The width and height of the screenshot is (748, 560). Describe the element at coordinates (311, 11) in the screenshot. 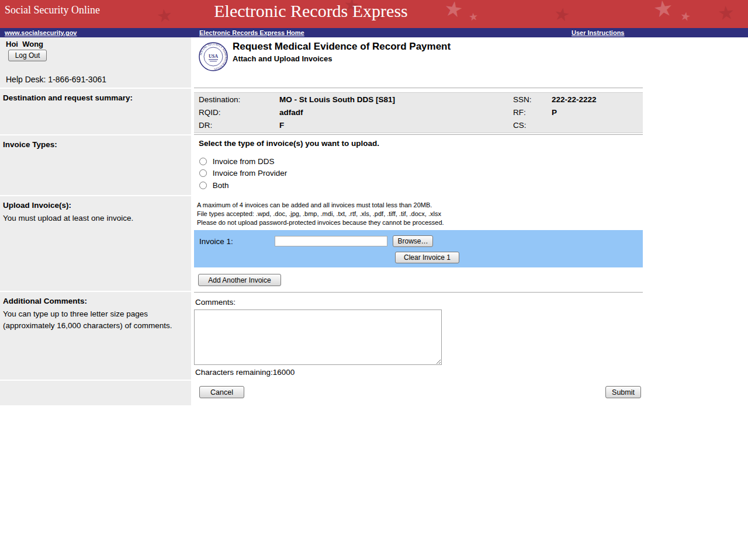

I see `app-title: Electronic Records Express` at that location.